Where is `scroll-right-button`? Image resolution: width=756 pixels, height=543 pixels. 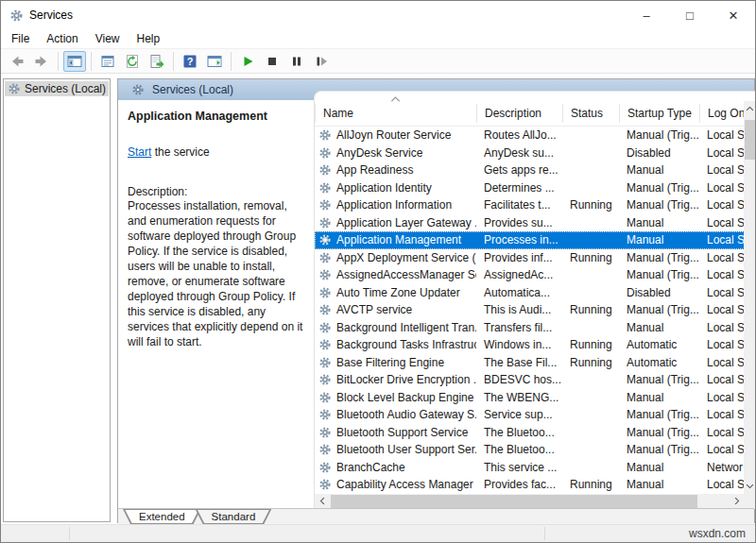 scroll-right-button is located at coordinates (737, 502).